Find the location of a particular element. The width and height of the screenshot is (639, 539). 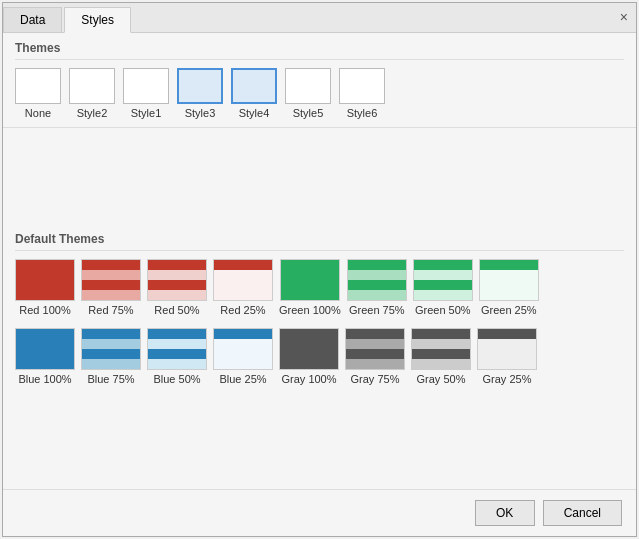

color-red-100-box is located at coordinates (45, 280).